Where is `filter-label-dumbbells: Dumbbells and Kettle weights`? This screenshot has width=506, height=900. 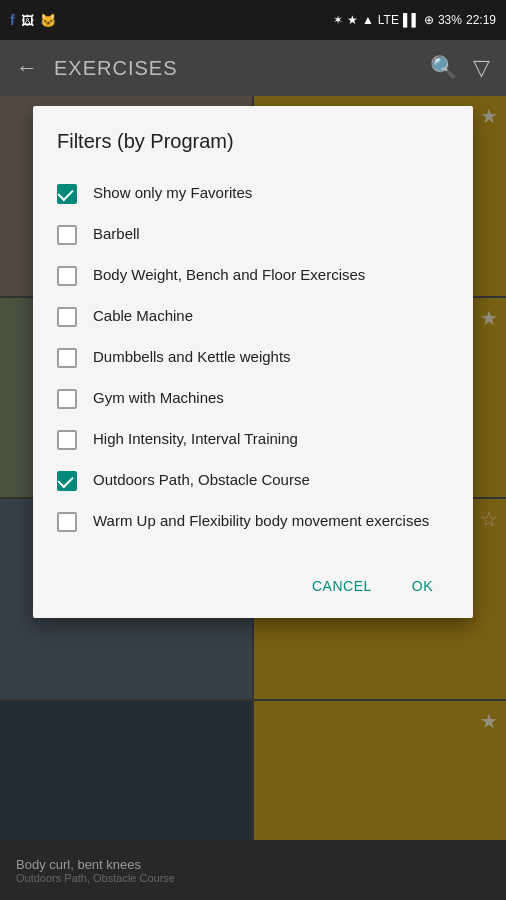
filter-label-dumbbells: Dumbbells and Kettle weights is located at coordinates (192, 357).